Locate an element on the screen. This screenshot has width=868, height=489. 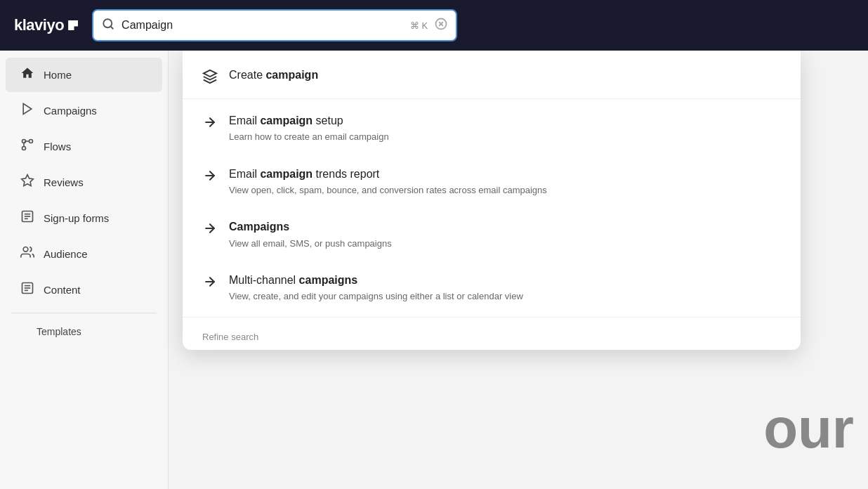
sidebar-item-reviews: Reviews is located at coordinates (84, 183).